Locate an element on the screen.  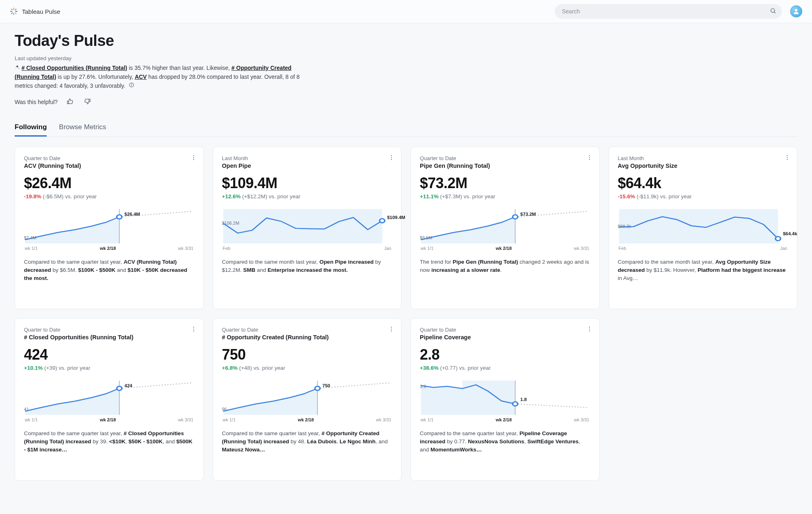
metric-card: Quarter to Date # Opportunity Created (R… is located at coordinates (307, 399).